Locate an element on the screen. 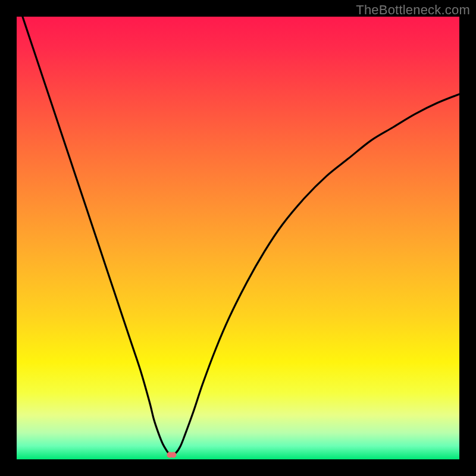 The height and width of the screenshot is (476, 476). chart-marker-dot is located at coordinates (173, 455).